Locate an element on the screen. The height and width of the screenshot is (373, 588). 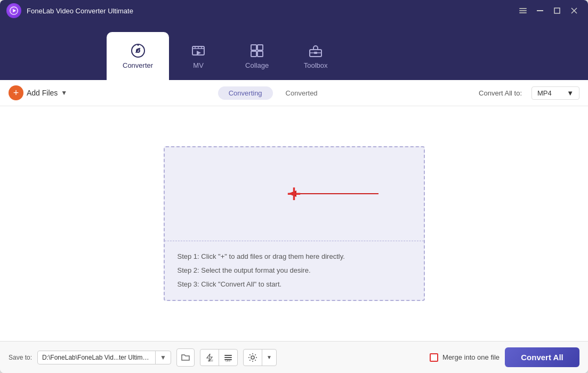
minimize-btn is located at coordinates (540, 11).